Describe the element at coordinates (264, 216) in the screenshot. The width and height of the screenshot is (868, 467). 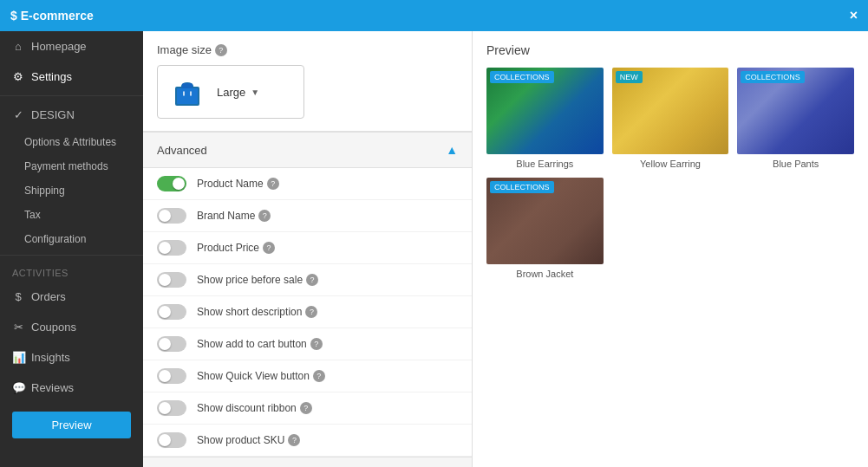
I see `toggle-help-icon-1: ?` at that location.